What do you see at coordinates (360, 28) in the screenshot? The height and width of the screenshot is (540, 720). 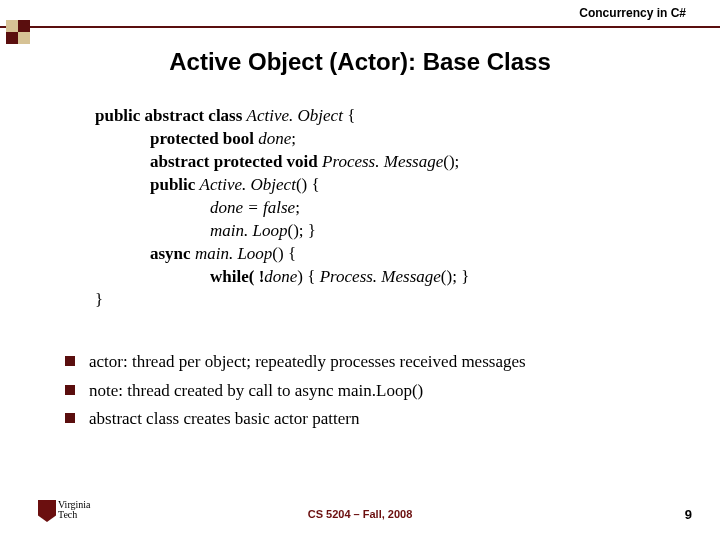 I see `header-divider` at bounding box center [360, 28].